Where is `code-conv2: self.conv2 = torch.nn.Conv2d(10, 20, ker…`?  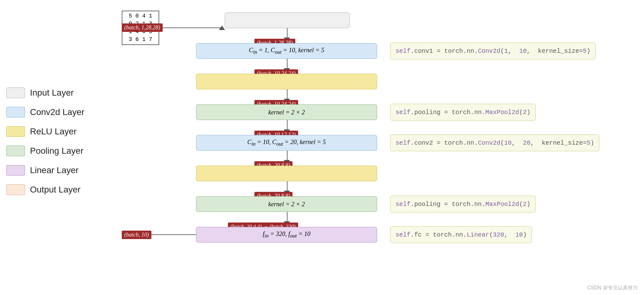 code-conv2: self.conv2 = torch.nn.Conv2d(10, 20, ker… is located at coordinates (495, 143).